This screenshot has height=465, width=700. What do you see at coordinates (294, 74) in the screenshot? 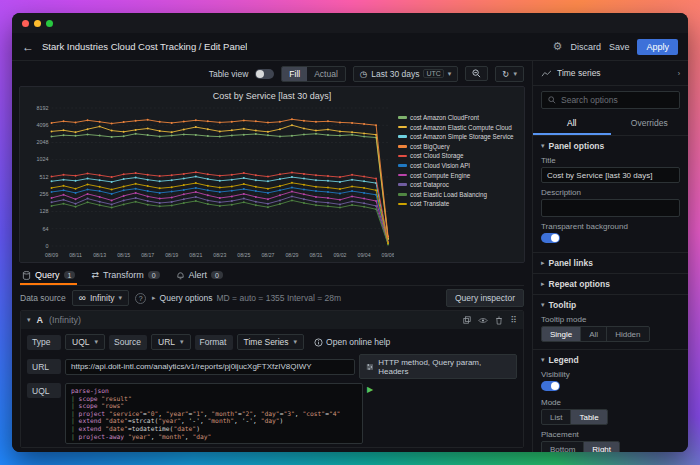
I see `fill-option: Fill` at bounding box center [294, 74].